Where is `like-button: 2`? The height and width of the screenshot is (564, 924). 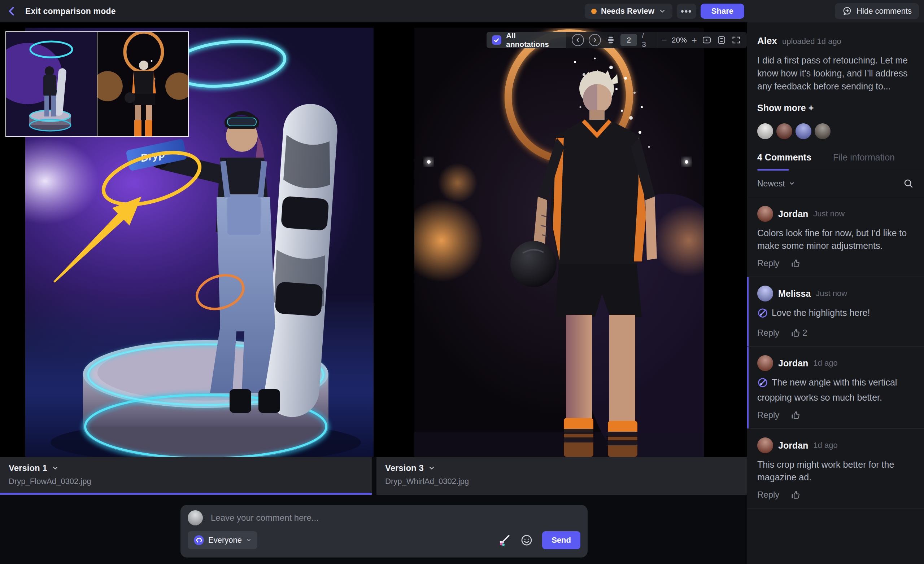 like-button: 2 is located at coordinates (799, 333).